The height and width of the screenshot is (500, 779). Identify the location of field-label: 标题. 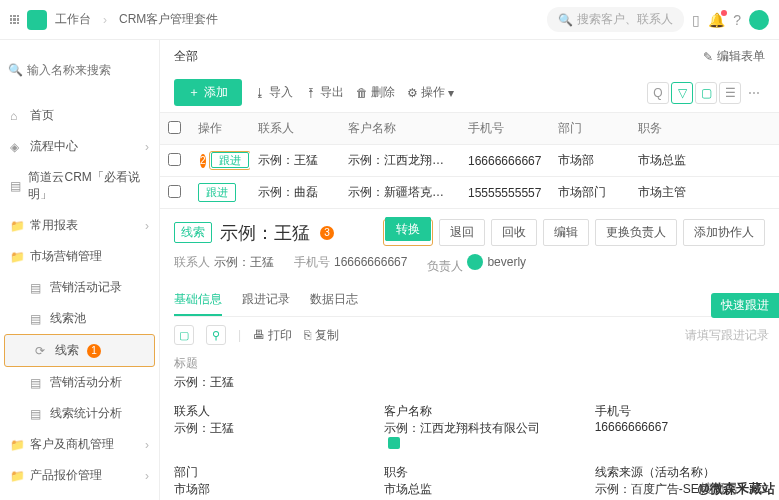
(470, 364).